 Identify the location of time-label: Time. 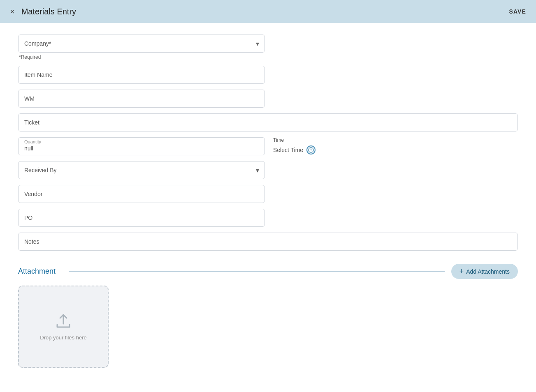
(396, 140).